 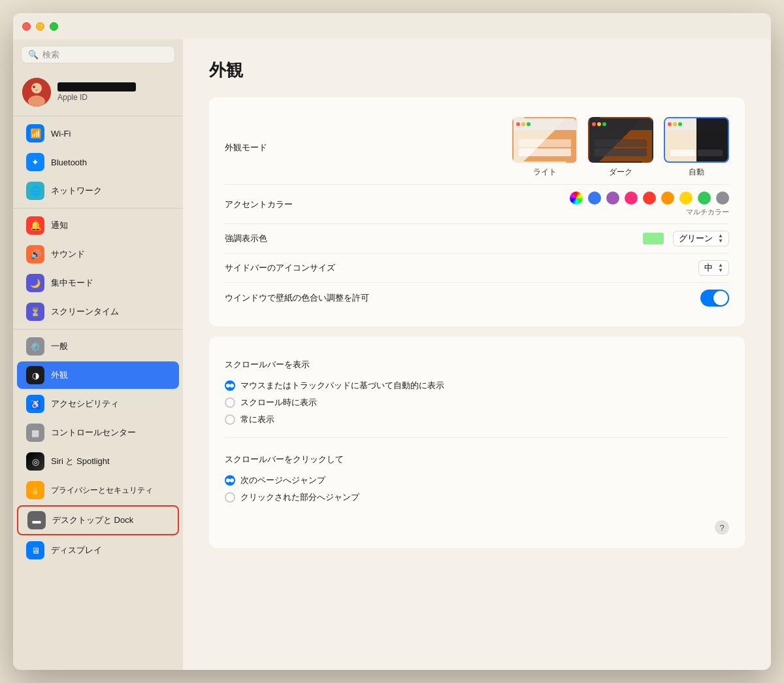 I want to click on radio-always, so click(x=230, y=420).